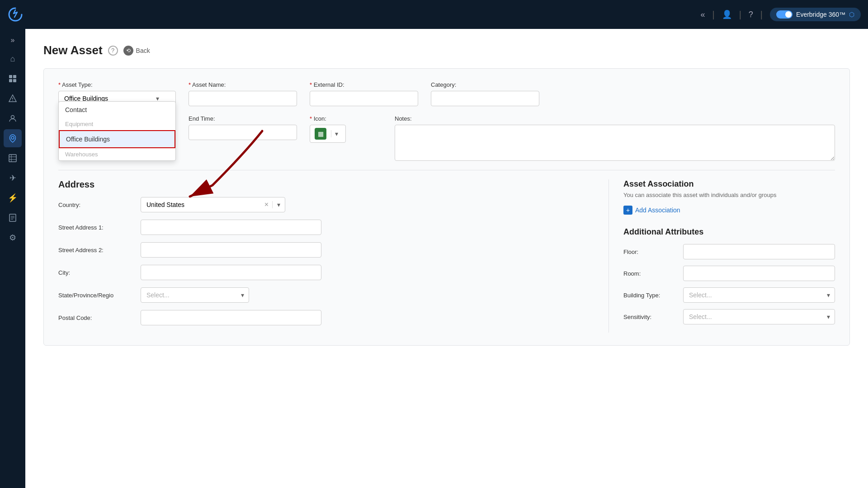  Describe the element at coordinates (753, 317) in the screenshot. I see `sensitivity-placeholder: Select...` at that location.